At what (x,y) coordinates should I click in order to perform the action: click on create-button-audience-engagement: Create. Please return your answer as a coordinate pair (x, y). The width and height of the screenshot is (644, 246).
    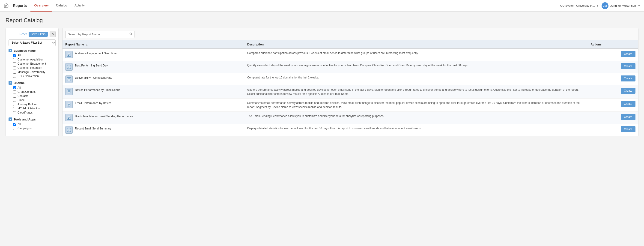
    Looking at the image, I should click on (628, 54).